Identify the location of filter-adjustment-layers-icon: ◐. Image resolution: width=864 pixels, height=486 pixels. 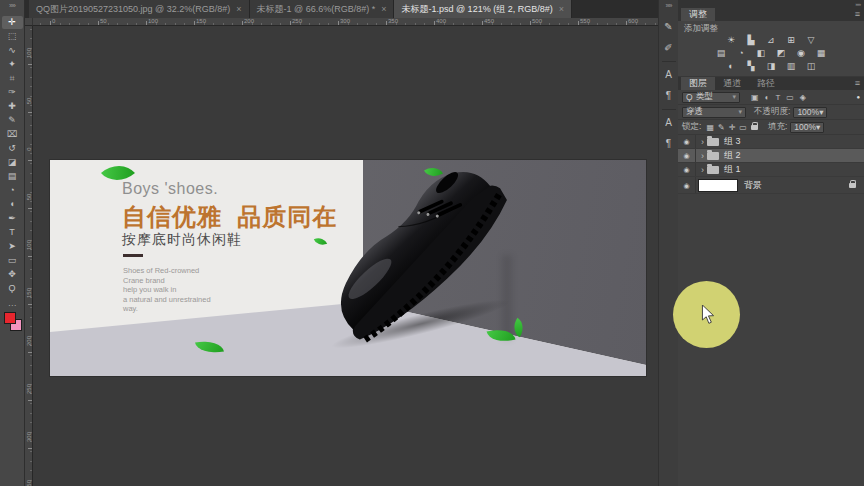
(768, 98).